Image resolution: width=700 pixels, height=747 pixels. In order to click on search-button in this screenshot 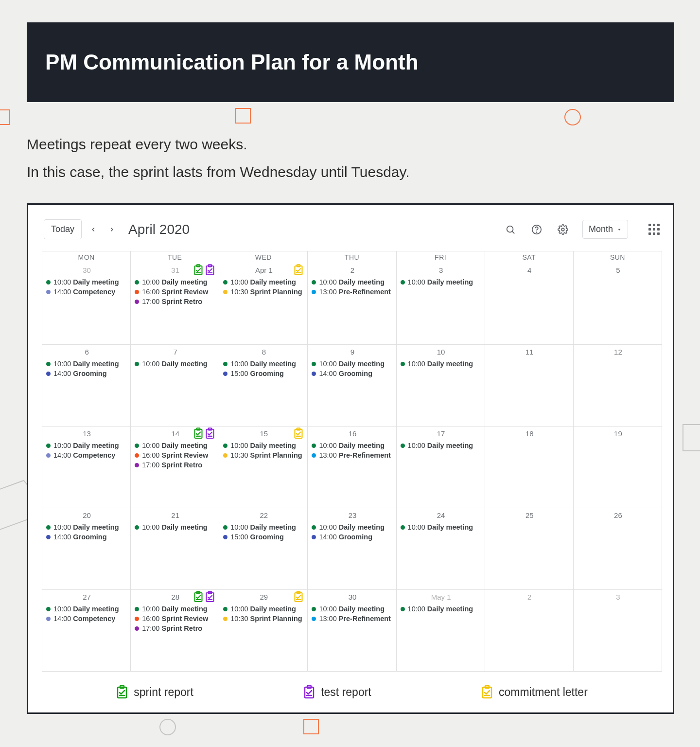, I will do `click(510, 230)`.